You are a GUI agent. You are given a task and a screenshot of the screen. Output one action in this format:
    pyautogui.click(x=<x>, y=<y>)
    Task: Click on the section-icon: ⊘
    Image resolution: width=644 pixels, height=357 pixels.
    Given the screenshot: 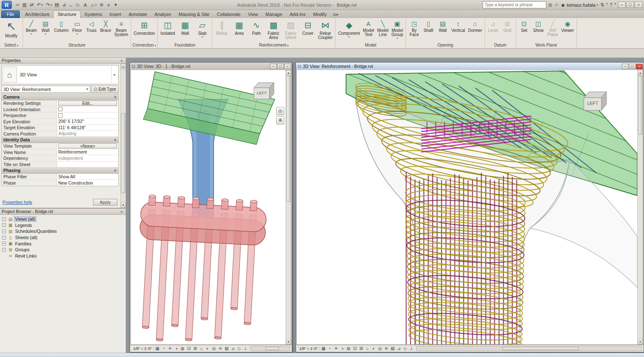 What is the action you would take?
    pyautogui.click(x=101, y=5)
    